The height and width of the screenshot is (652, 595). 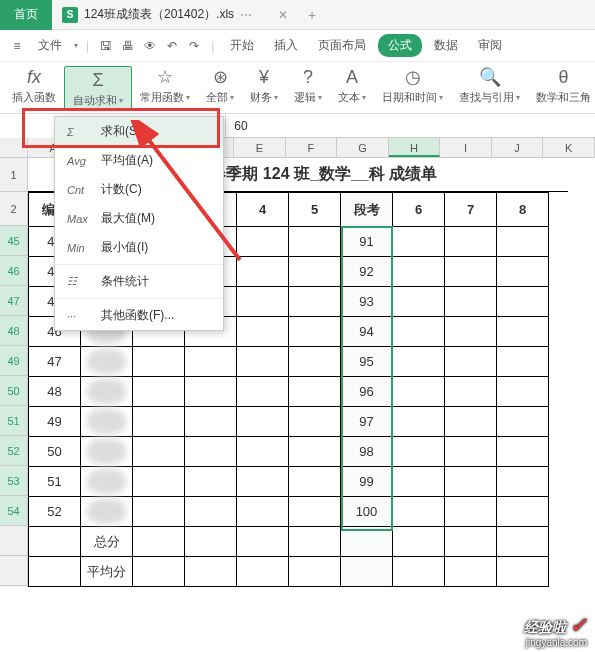 What do you see at coordinates (55, 422) in the screenshot?
I see `cell: 49` at bounding box center [55, 422].